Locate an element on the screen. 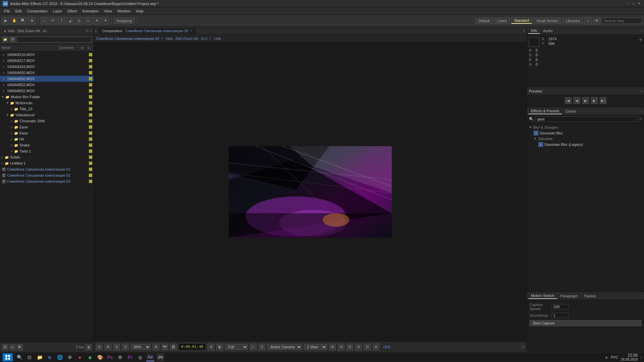  menu-view: View is located at coordinates (108, 11).